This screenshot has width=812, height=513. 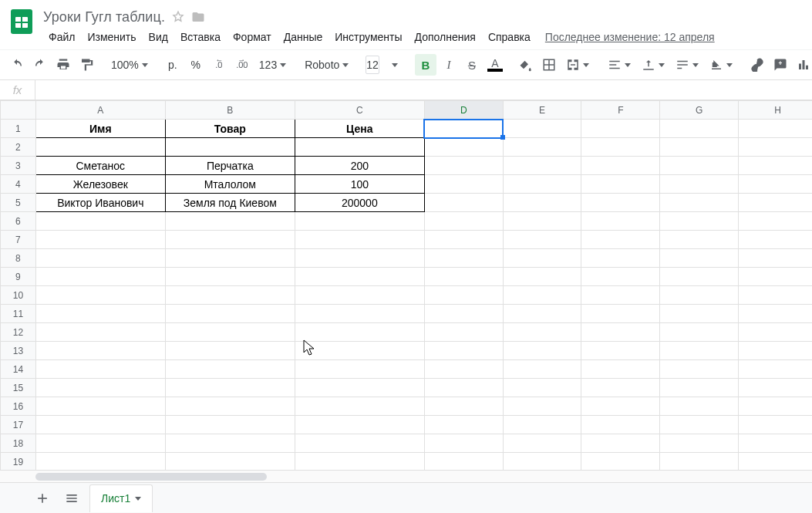 What do you see at coordinates (449, 65) in the screenshot?
I see `italic-button: I` at bounding box center [449, 65].